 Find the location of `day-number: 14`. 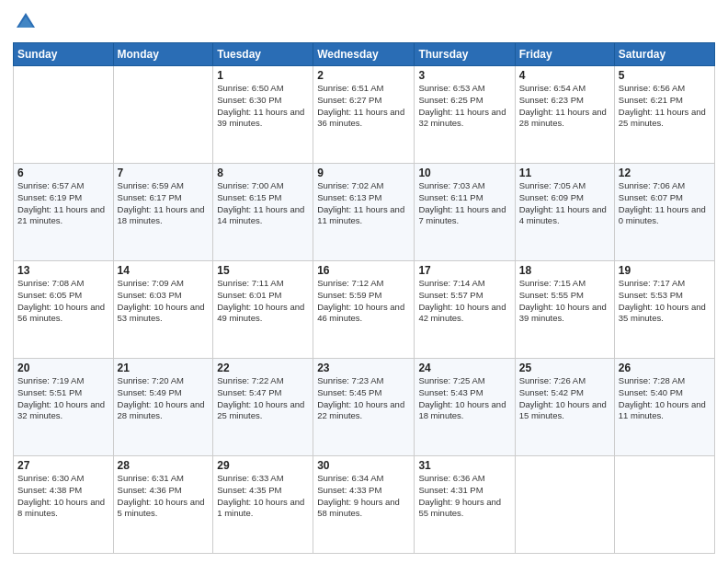

day-number: 14 is located at coordinates (164, 270).